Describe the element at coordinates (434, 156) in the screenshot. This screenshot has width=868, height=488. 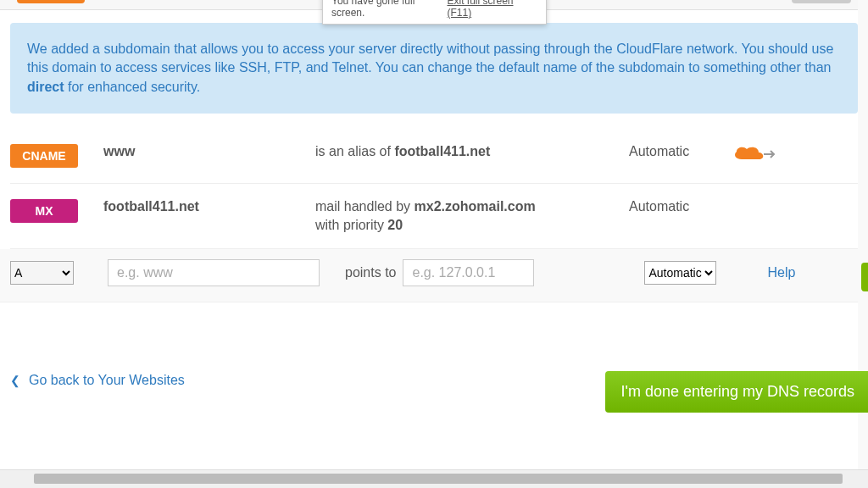
I see `table-row: CNAME www is an alias of football411.net…` at that location.